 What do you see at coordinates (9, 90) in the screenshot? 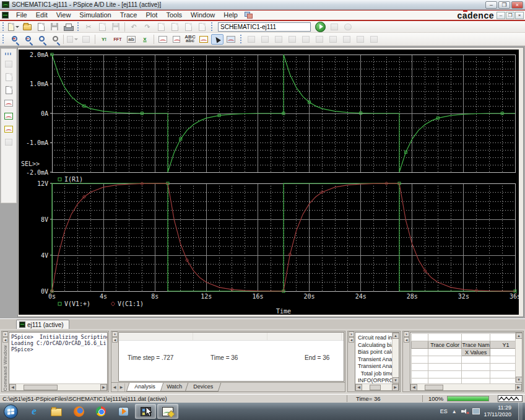
I see `view-netlist-icon` at bounding box center [9, 90].